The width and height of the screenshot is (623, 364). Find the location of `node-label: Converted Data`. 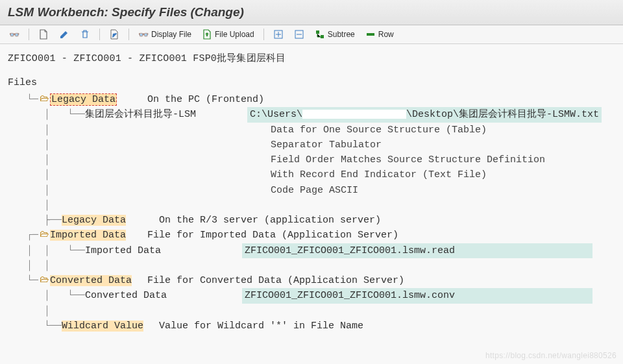

node-label: Converted Data is located at coordinates (91, 280).